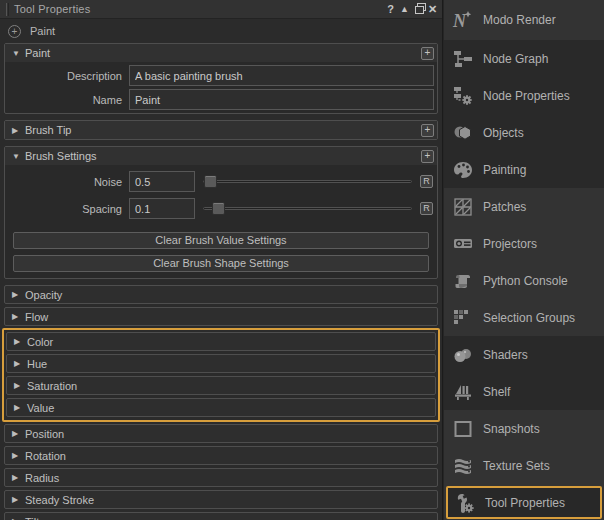  I want to click on sidebar-item-shaders: Shaders, so click(524, 354).